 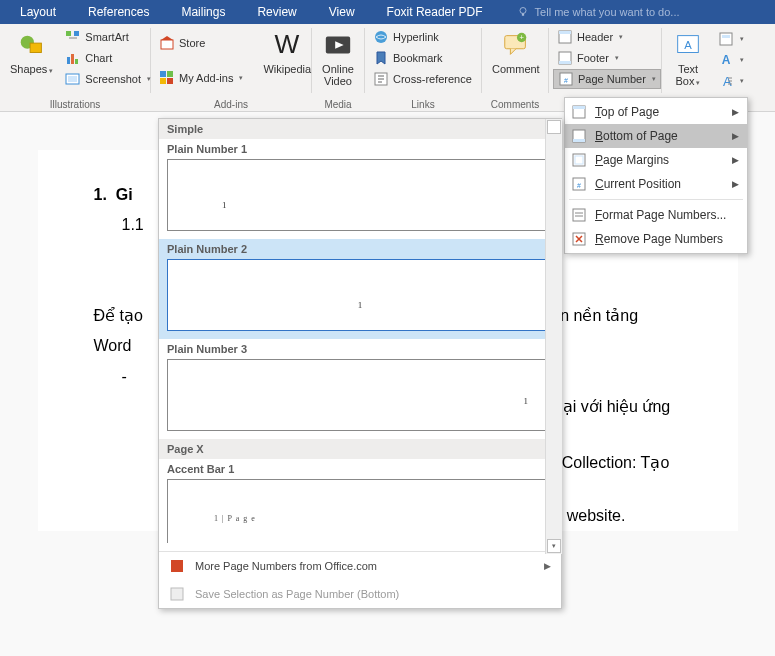 I want to click on doc-text-detao: Để tạo, so click(x=118, y=316).